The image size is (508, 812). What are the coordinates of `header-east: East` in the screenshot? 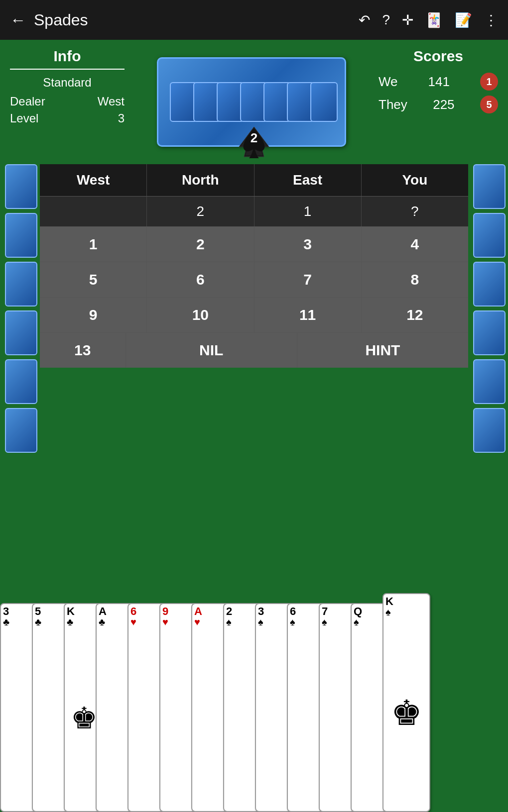 It's located at (308, 180).